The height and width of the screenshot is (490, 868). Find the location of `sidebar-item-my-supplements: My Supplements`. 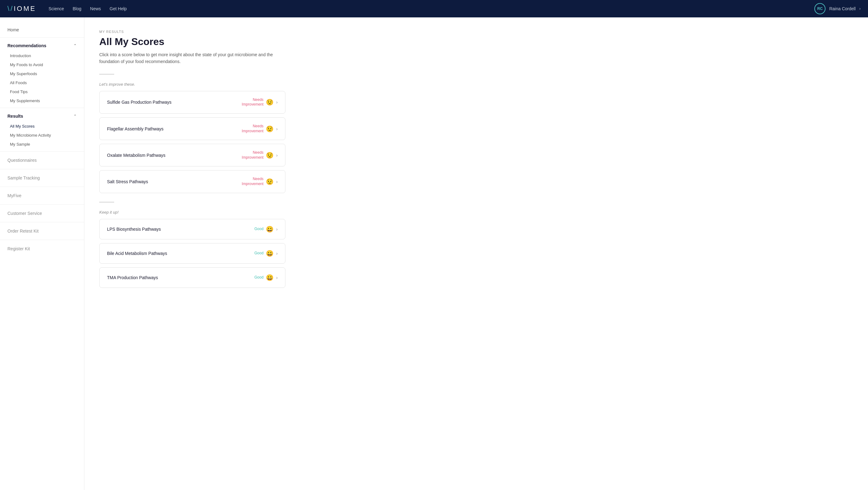

sidebar-item-my-supplements: My Supplements is located at coordinates (42, 100).